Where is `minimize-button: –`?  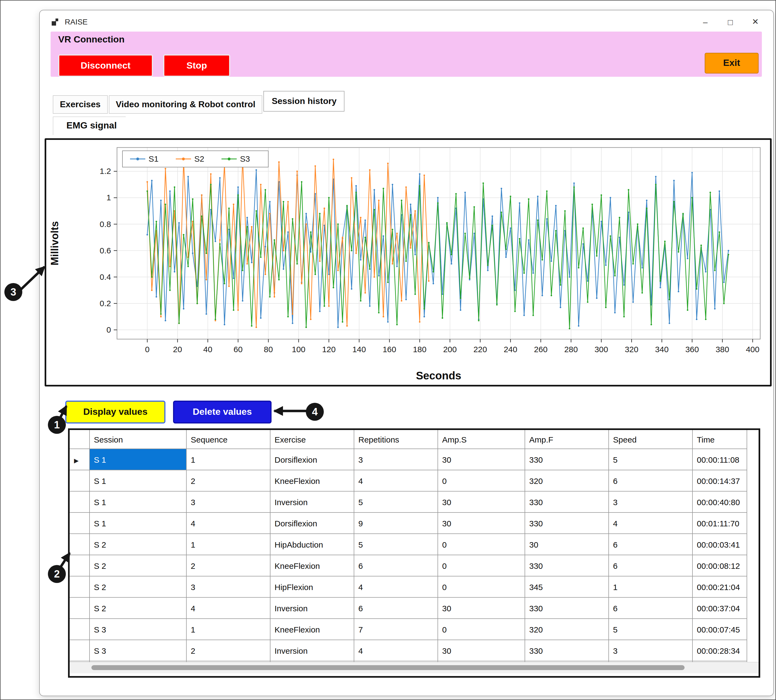
minimize-button: – is located at coordinates (705, 22).